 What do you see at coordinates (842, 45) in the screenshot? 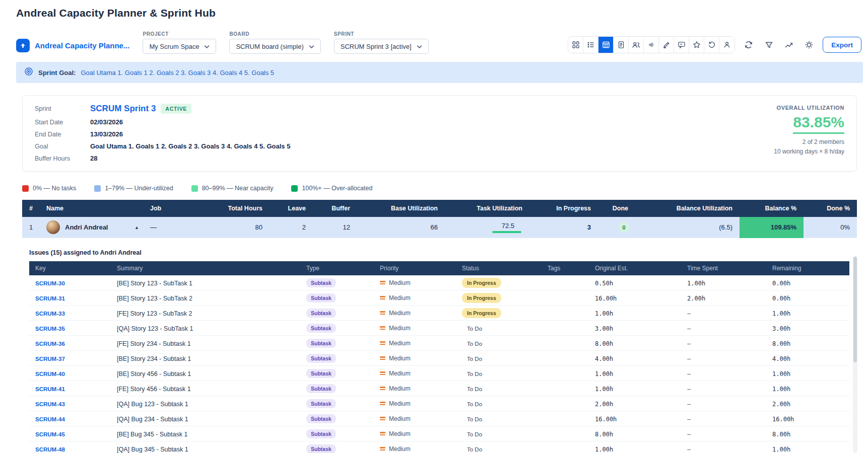
I see `export-button: Export` at bounding box center [842, 45].